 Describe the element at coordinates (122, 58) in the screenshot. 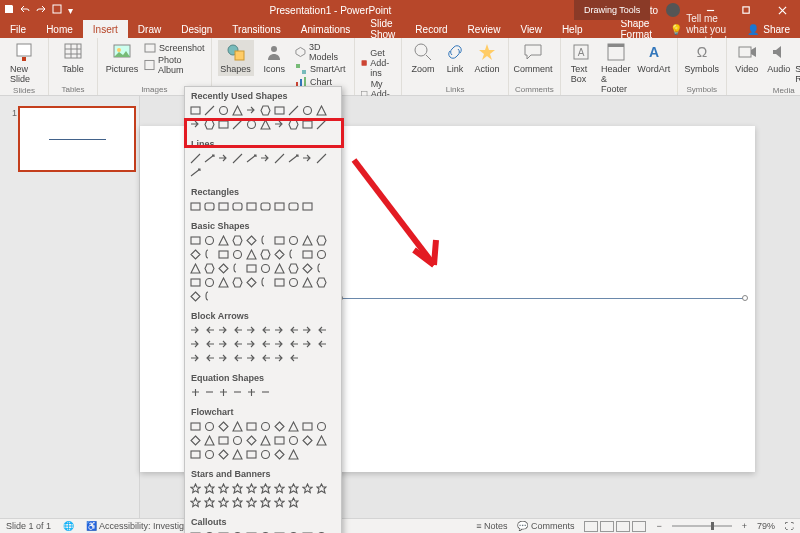

I see `pictures-button: Pictures` at that location.